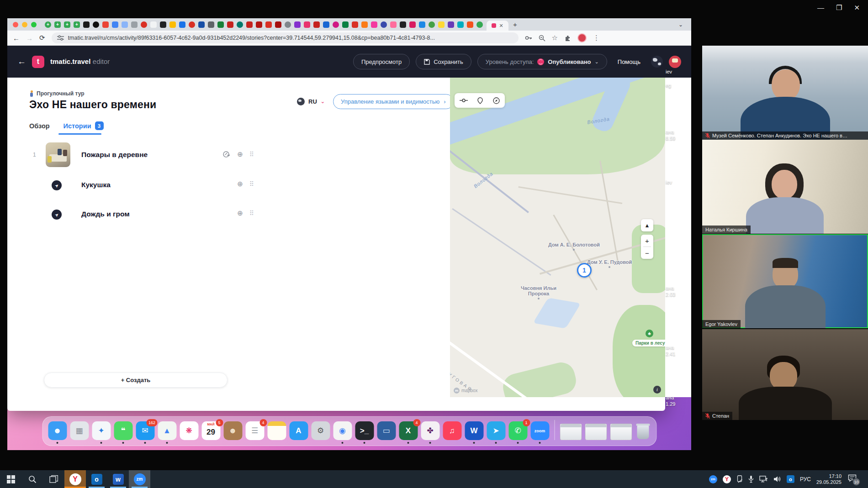  What do you see at coordinates (136, 380) in the screenshot?
I see `create-story-button: + Создать` at bounding box center [136, 380].